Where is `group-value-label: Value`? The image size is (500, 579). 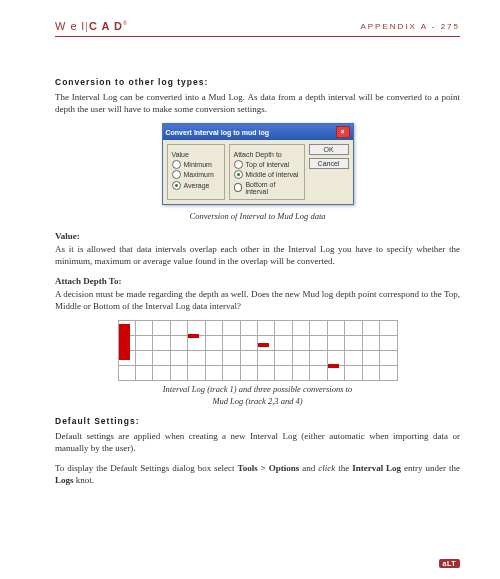 group-value-label: Value is located at coordinates (180, 154).